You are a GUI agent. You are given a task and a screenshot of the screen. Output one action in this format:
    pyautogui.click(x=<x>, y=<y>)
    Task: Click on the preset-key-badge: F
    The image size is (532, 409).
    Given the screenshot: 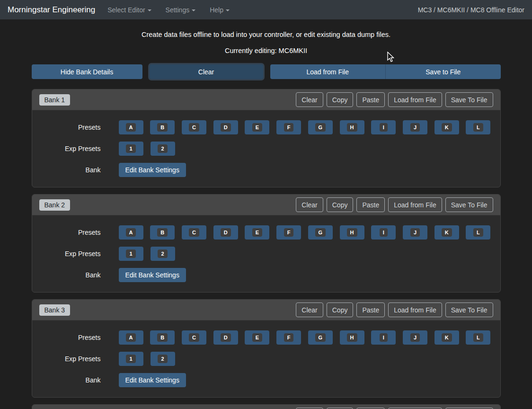 What is the action you would take?
    pyautogui.click(x=289, y=127)
    